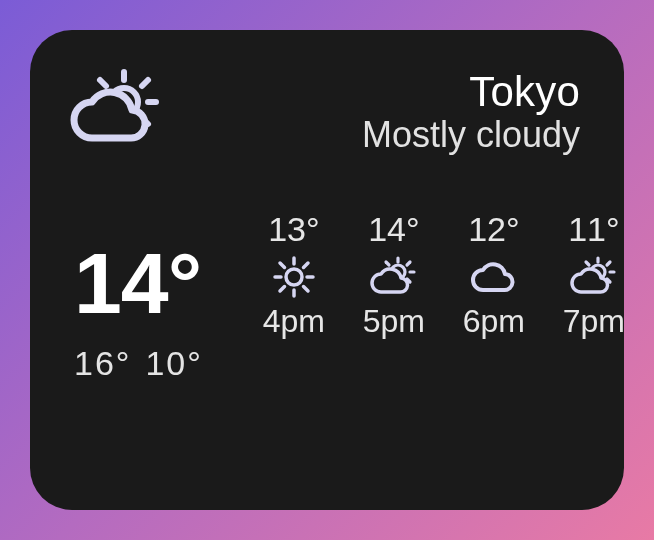  I want to click on hour-time: 6pm, so click(494, 322).